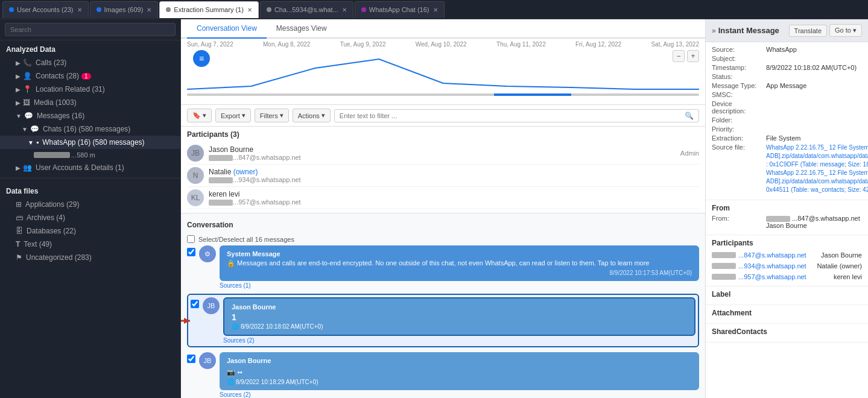 This screenshot has width=868, height=398. I want to click on timeline-zoom-in: +, so click(693, 56).